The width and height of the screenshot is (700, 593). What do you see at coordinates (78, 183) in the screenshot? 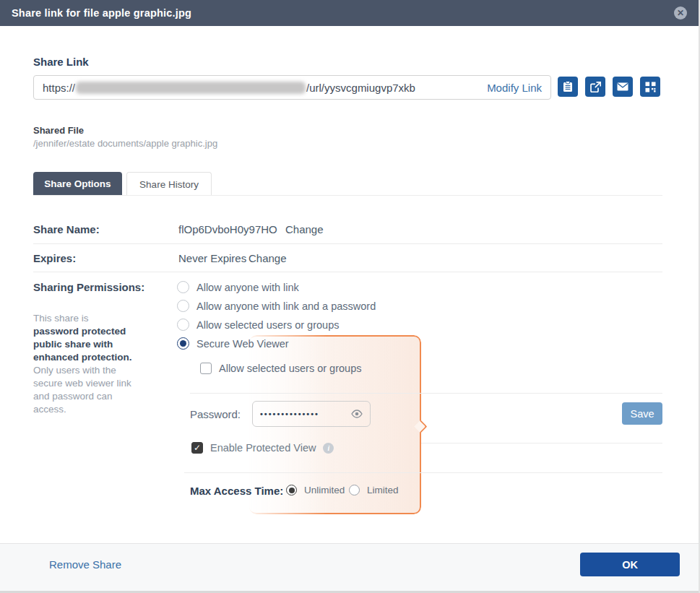
I see `tab-share-options: Share Options` at bounding box center [78, 183].